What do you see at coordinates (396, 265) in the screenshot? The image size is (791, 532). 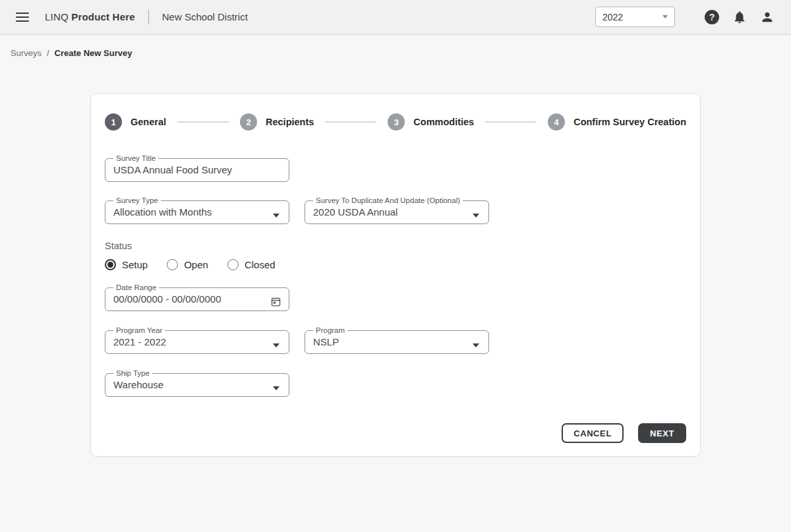 I see `status-radio-row: Setup Open Closed` at bounding box center [396, 265].